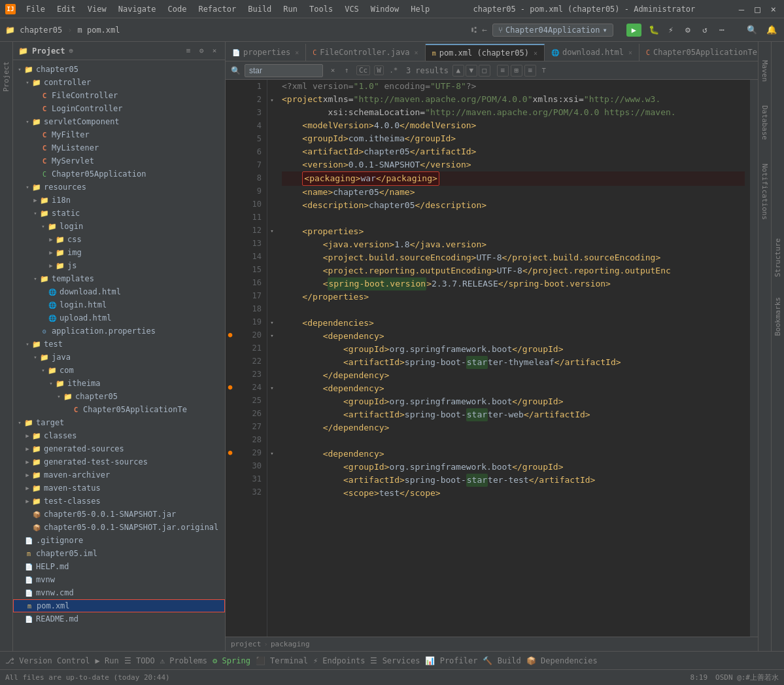  Describe the element at coordinates (137, 9) in the screenshot. I see `menu-navigate: Navigate` at that location.